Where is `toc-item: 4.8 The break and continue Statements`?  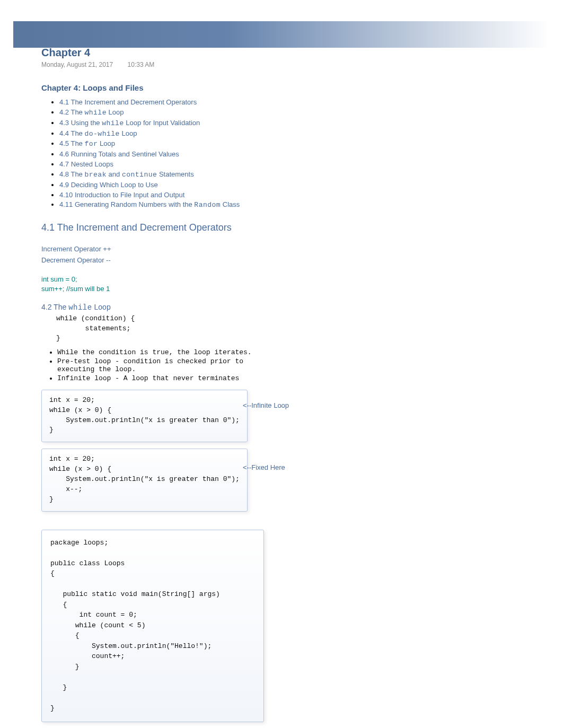
toc-item: 4.8 The break and continue Statements is located at coordinates (291, 175).